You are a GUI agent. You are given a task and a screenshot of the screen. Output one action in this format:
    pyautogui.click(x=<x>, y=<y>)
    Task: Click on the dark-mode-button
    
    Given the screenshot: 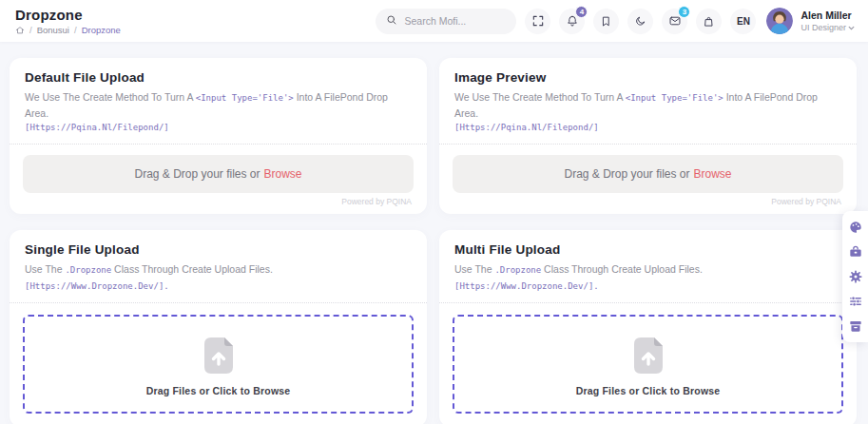 What is the action you would take?
    pyautogui.click(x=641, y=21)
    